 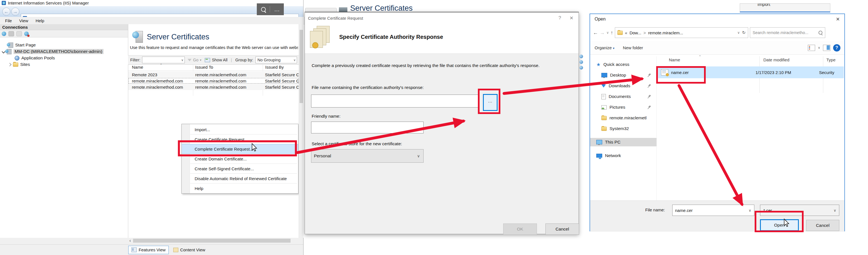 What do you see at coordinates (220, 60) in the screenshot?
I see `show-all-button: Show All` at bounding box center [220, 60].